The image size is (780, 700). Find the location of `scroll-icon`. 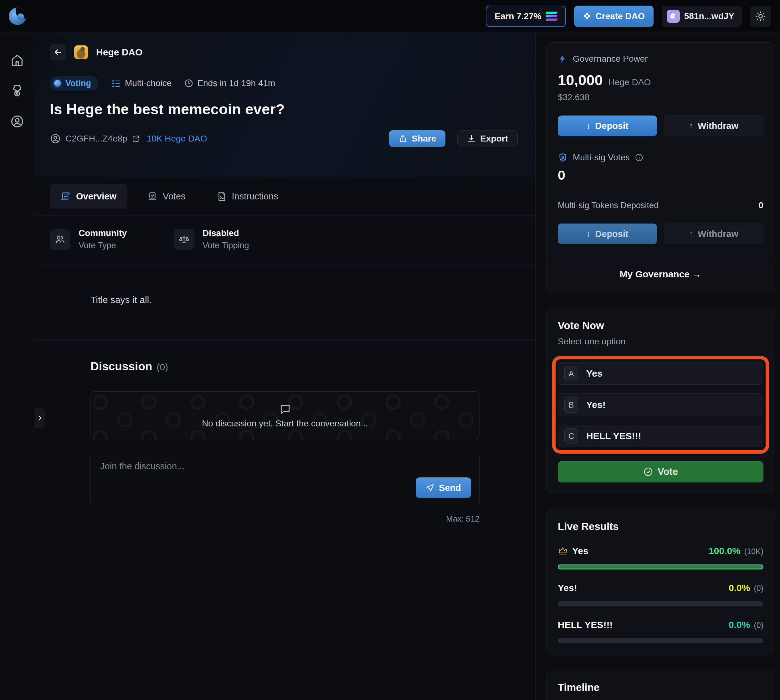

scroll-icon is located at coordinates (66, 196).